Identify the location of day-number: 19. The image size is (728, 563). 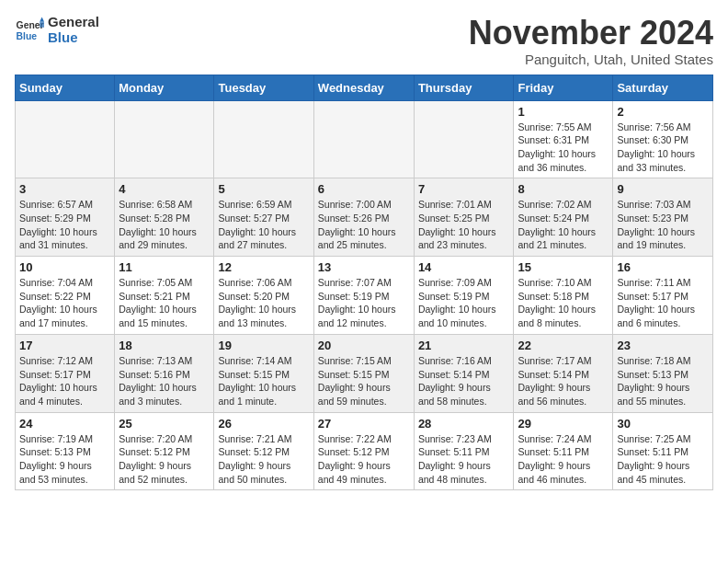
(263, 346).